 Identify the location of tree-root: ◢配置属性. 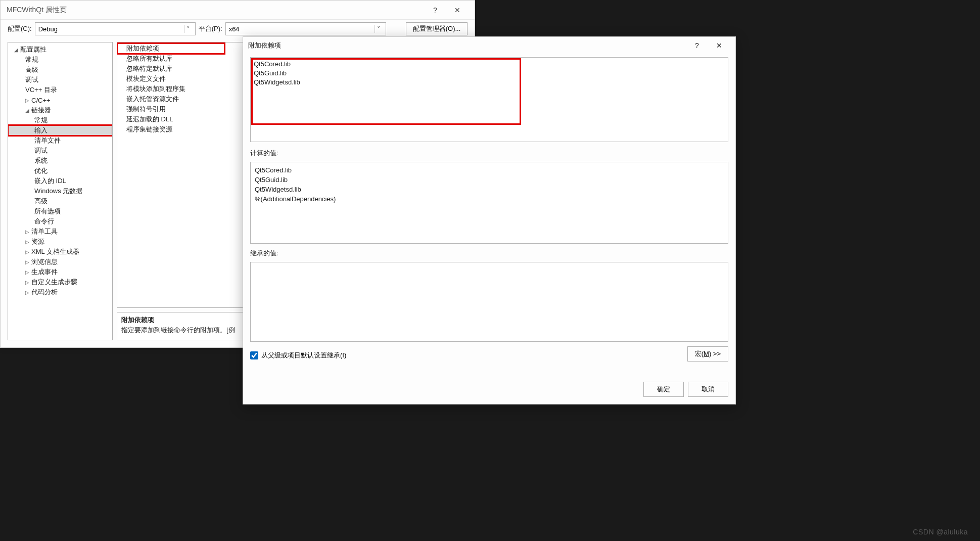
(60, 50).